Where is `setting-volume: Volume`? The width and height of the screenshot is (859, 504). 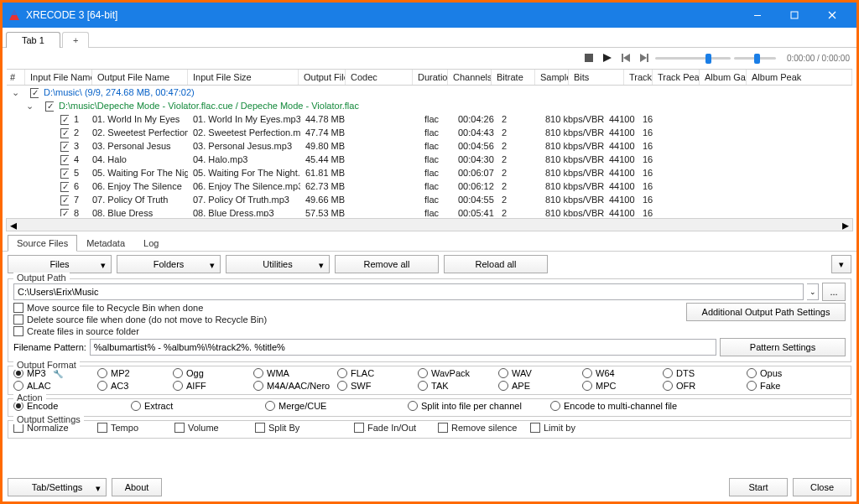 setting-volume: Volume is located at coordinates (215, 428).